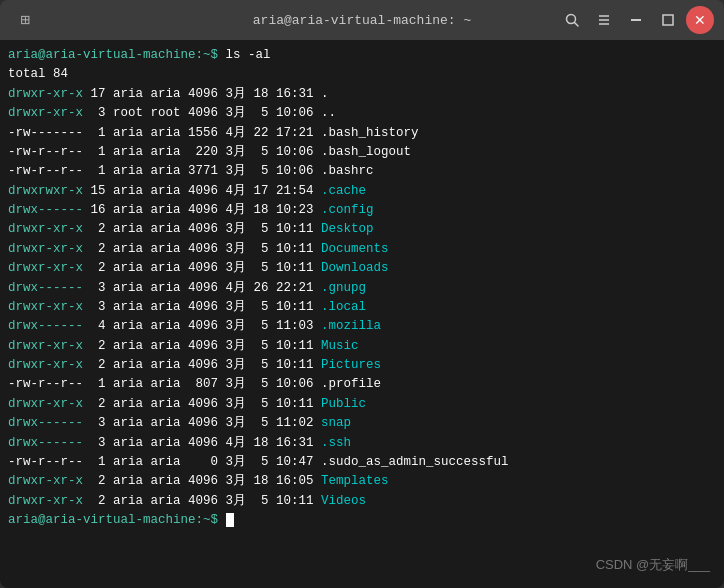 The width and height of the screenshot is (724, 588). Describe the element at coordinates (362, 74) in the screenshot. I see `total-line: total 84` at that location.